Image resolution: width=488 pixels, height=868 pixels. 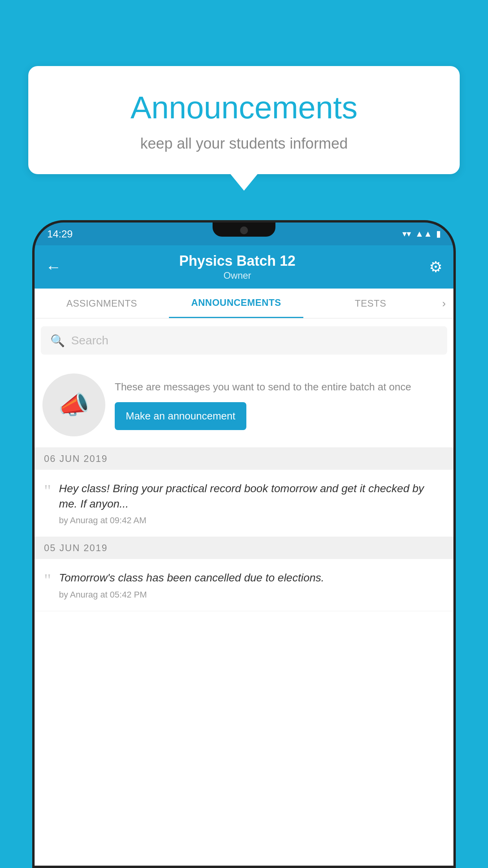 I want to click on quote-icon-2: ", so click(x=48, y=580).